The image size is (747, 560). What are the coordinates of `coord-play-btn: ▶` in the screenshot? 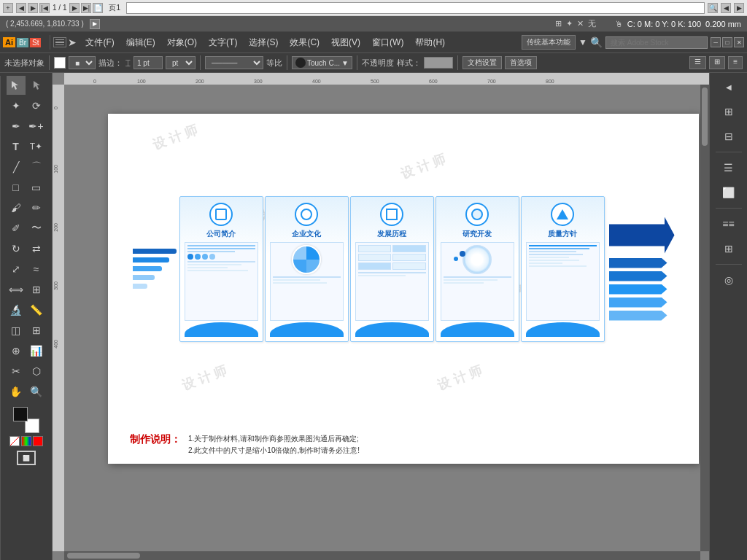 It's located at (95, 24).